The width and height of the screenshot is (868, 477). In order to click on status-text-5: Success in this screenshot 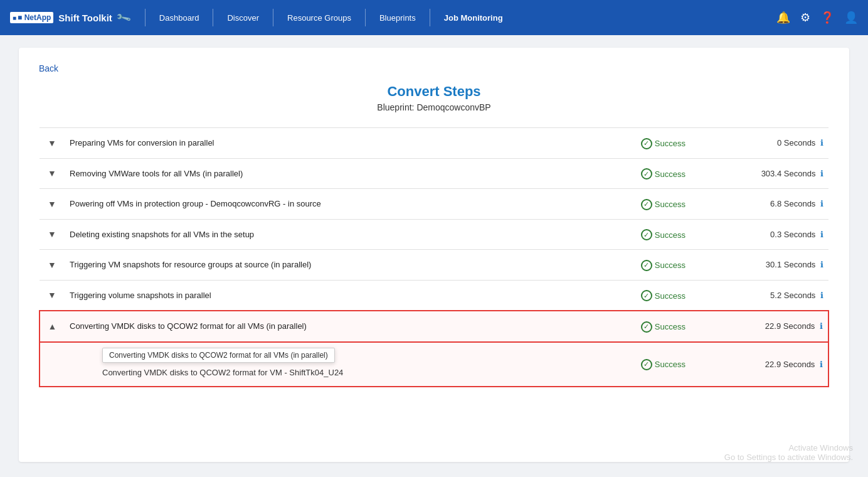, I will do `click(670, 265)`.